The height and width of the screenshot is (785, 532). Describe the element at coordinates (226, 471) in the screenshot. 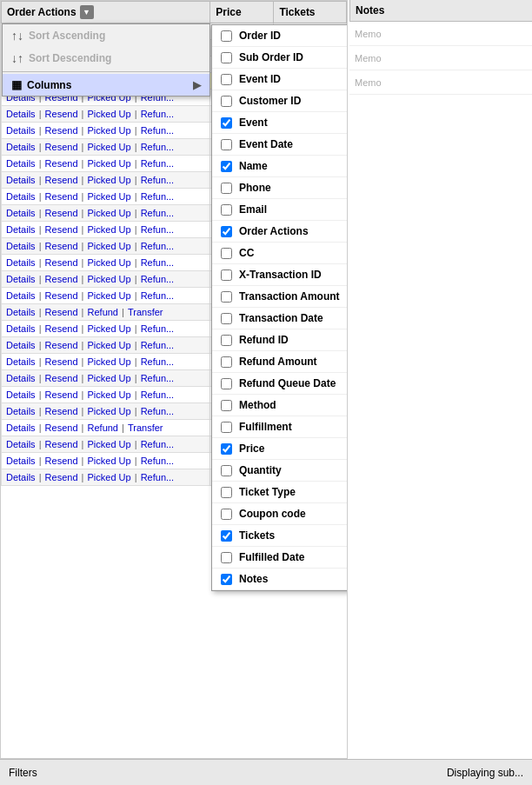

I see `checkbox-quantity` at that location.